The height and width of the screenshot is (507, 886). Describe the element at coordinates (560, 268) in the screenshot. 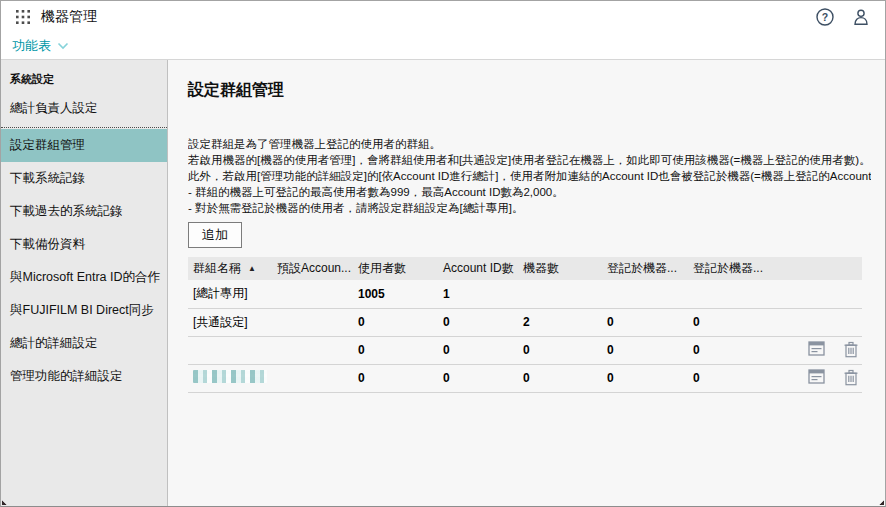

I see `column-header-machine-count: 機器數` at that location.